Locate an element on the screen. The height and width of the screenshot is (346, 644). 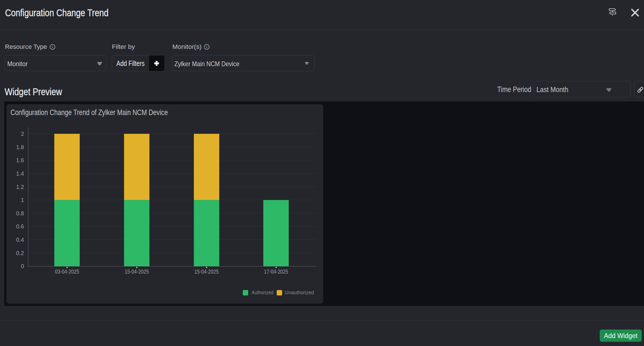
svg-text: Zylker Main NCM Device is located at coordinates (207, 64).